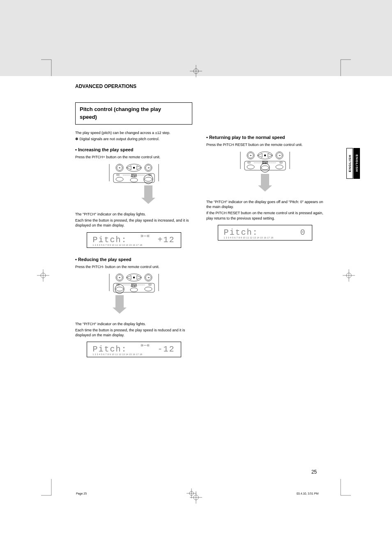  I want to click on feature-title-line1: Pitch control (changing the play, so click(120, 109).